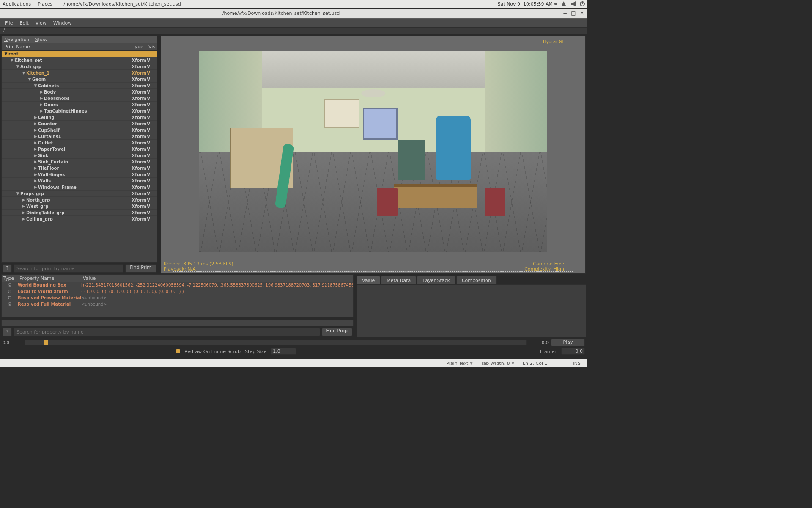 Image resolution: width=812 pixels, height=508 pixels. Describe the element at coordinates (80, 80) in the screenshot. I see `tree-row: ▼GeomXformV` at that location.